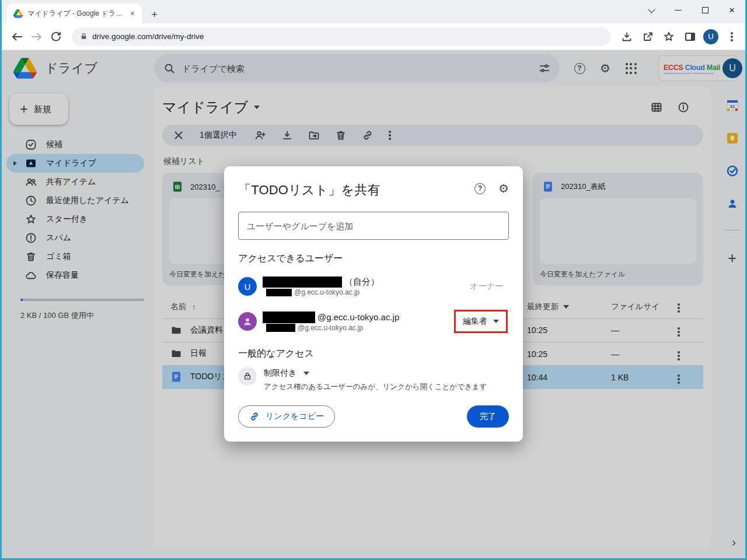 This screenshot has width=747, height=560. What do you see at coordinates (481, 321) in the screenshot?
I see `editor-role-dropdown-highlighted: 編集者` at bounding box center [481, 321].